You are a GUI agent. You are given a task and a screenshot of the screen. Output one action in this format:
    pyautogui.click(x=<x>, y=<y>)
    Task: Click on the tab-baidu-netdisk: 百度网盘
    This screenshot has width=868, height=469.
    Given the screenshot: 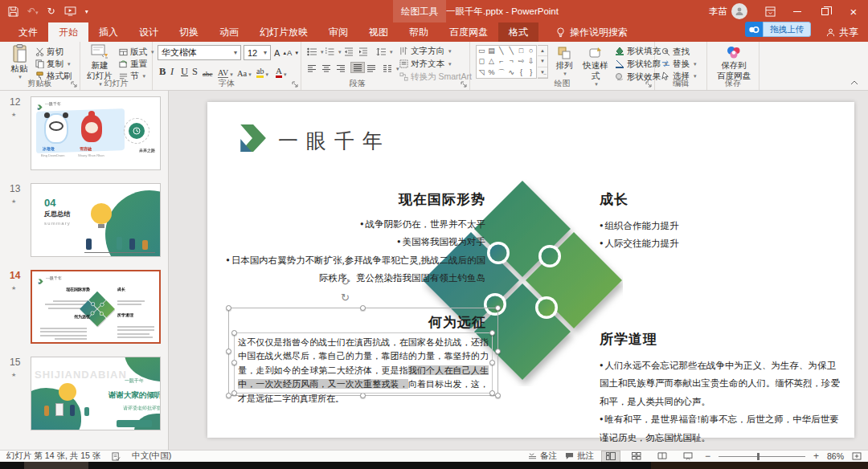 What is the action you would take?
    pyautogui.click(x=469, y=32)
    